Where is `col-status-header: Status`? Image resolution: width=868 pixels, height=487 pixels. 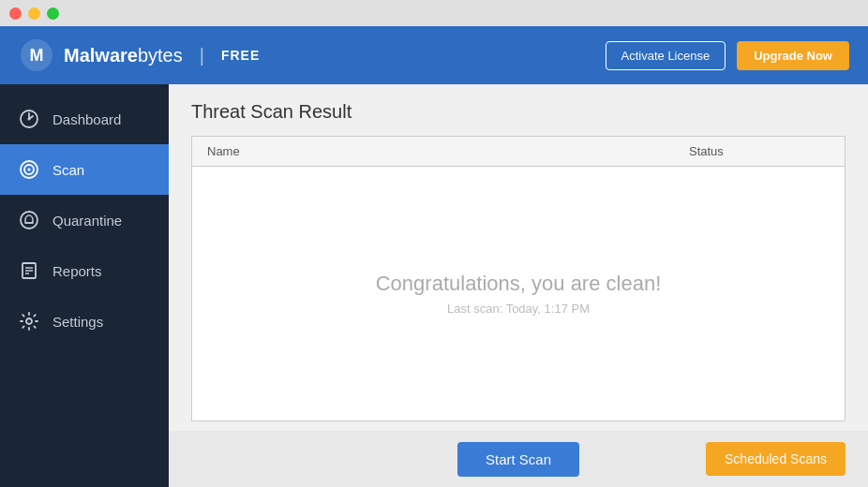 col-status-header: Status is located at coordinates (759, 152).